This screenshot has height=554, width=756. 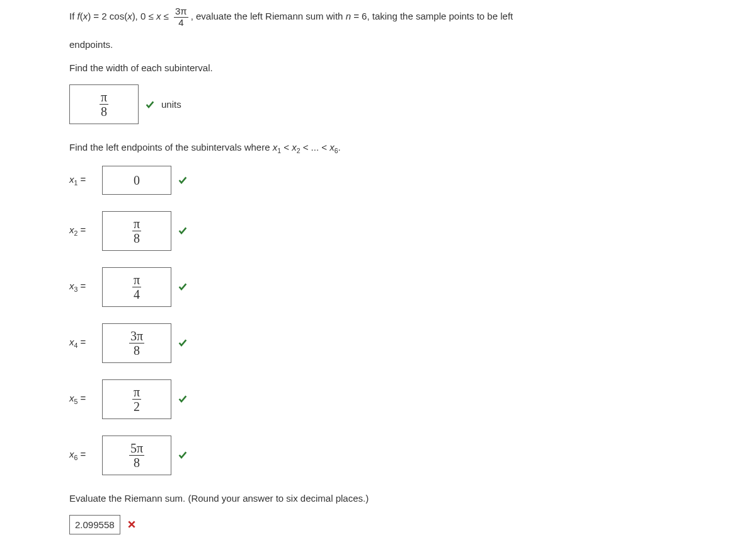 I want to click on question-line3: Find the width of each subinterval., so click(x=378, y=68).